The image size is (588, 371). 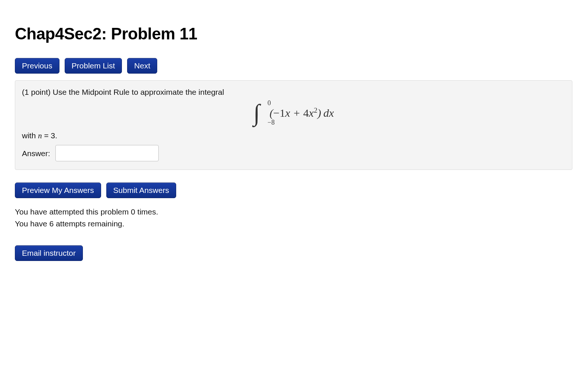 I want to click on integral-upper-limit: 0, so click(x=269, y=103).